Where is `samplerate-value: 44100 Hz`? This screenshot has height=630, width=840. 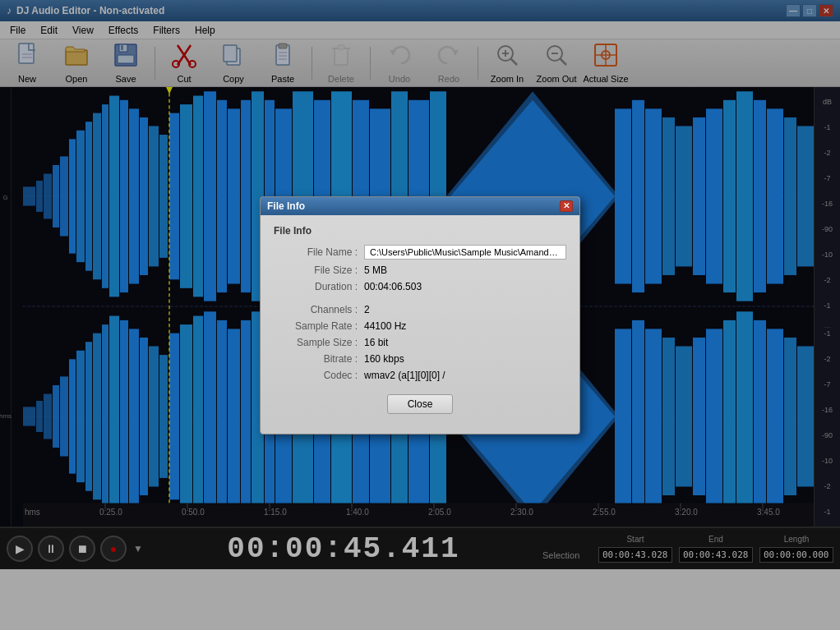 samplerate-value: 44100 Hz is located at coordinates (385, 326).